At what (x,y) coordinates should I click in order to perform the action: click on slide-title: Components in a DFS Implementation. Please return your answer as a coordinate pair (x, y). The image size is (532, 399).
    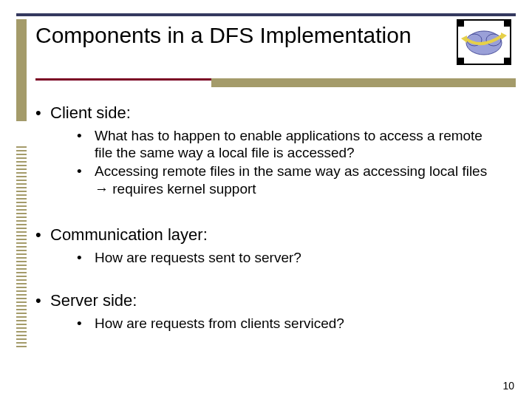
    Looking at the image, I should click on (228, 35).